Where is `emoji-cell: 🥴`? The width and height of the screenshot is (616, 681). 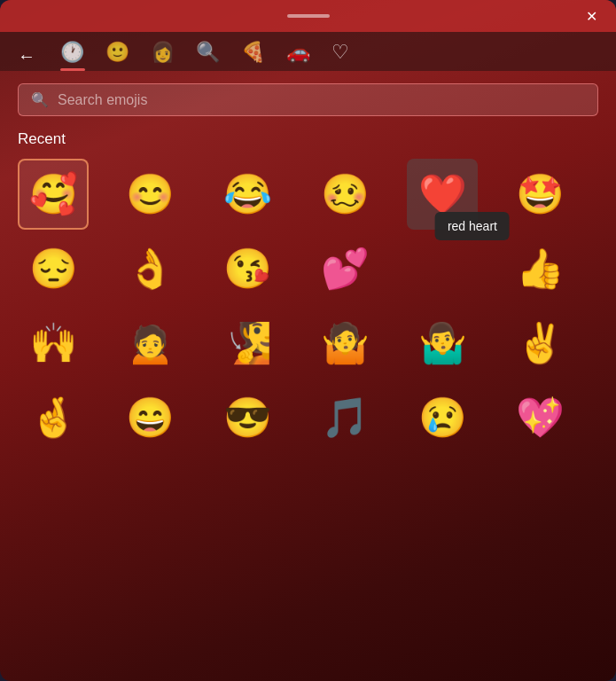
emoji-cell: 🥴 is located at coordinates (346, 194).